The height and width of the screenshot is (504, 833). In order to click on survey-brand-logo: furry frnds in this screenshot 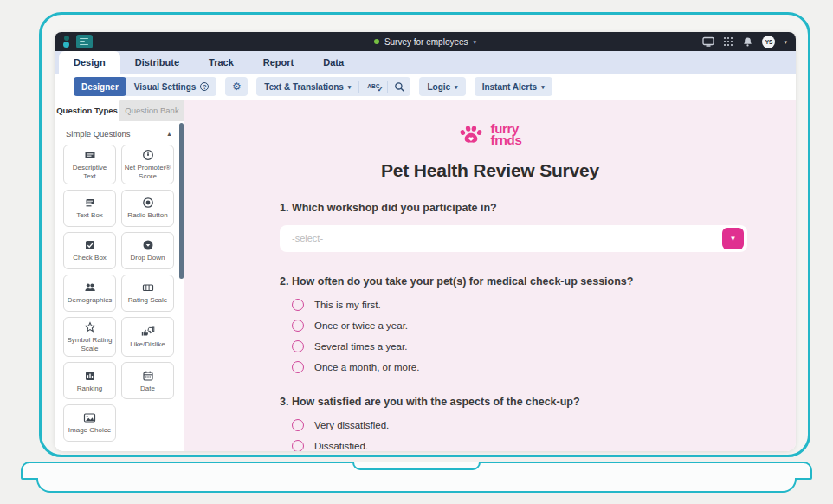, I will do `click(490, 134)`.